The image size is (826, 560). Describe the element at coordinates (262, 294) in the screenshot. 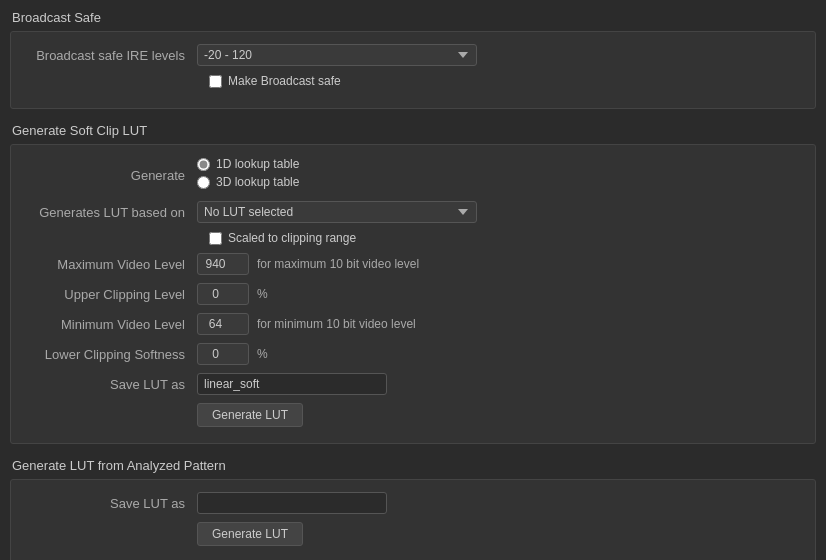

I see `upper-clipping-unit: %` at that location.